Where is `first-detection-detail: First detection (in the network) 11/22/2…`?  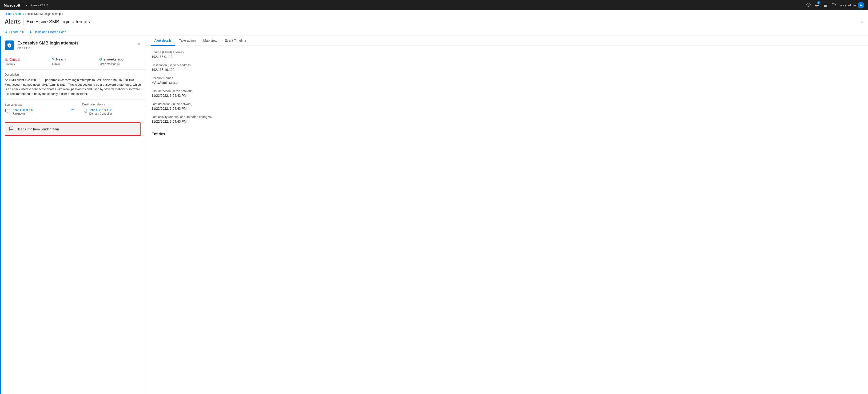 first-detection-detail: First detection (in the network) 11/22/2… is located at coordinates (507, 93).